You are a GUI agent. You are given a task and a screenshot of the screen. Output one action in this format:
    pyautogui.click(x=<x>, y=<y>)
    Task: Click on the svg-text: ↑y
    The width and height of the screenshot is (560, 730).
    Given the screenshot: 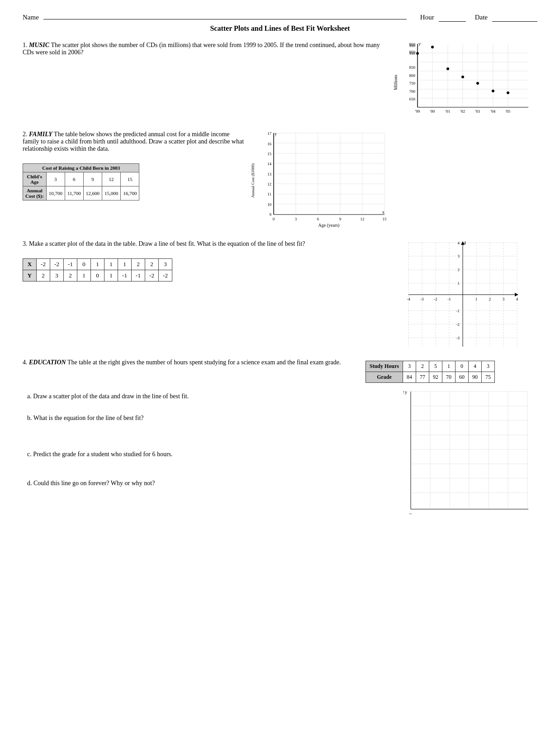 What is the action you would take?
    pyautogui.click(x=405, y=392)
    